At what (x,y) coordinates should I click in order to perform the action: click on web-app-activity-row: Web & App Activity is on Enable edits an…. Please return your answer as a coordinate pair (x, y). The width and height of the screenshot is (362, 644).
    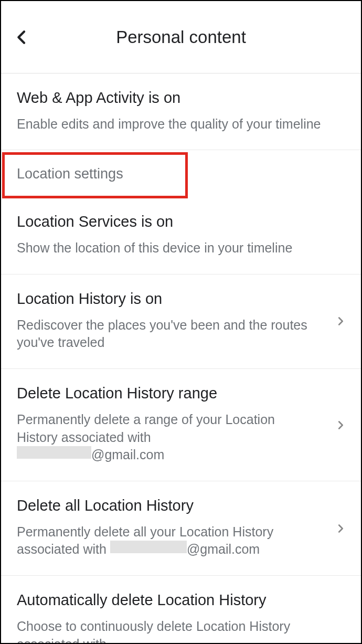
    Looking at the image, I should click on (181, 112).